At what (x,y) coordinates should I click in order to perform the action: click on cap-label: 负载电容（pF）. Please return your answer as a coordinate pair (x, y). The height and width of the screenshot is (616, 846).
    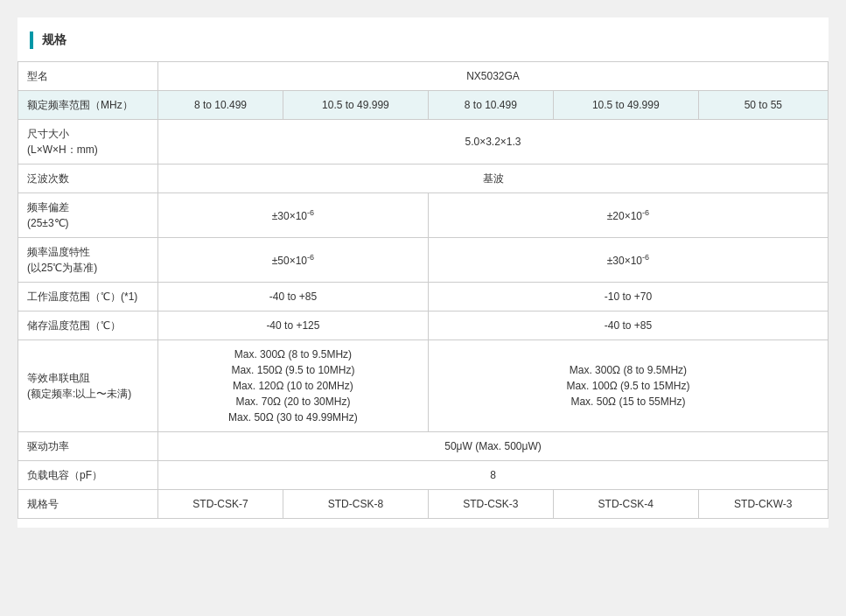
    Looking at the image, I should click on (88, 476).